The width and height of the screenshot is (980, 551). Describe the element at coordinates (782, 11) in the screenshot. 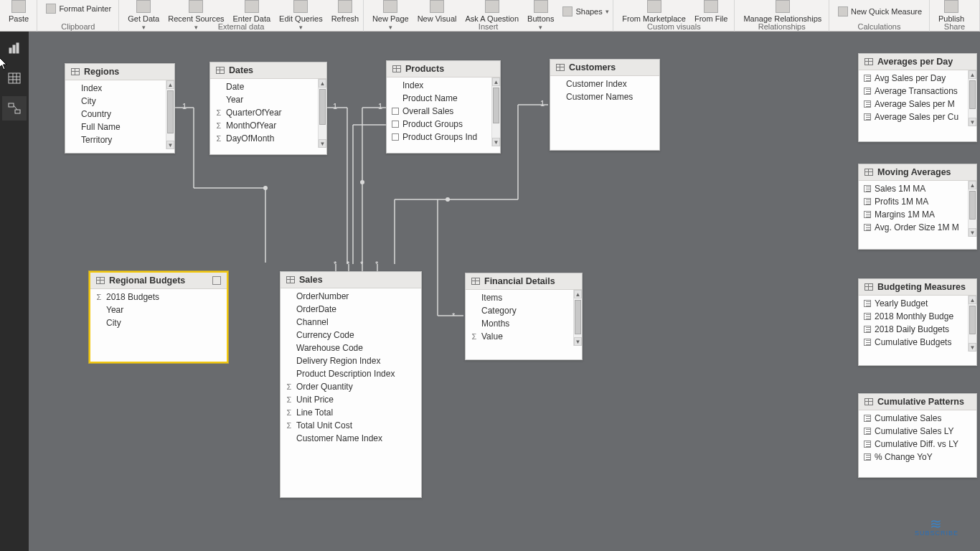

I see `manage-relationships-button: Manage Relationships` at that location.